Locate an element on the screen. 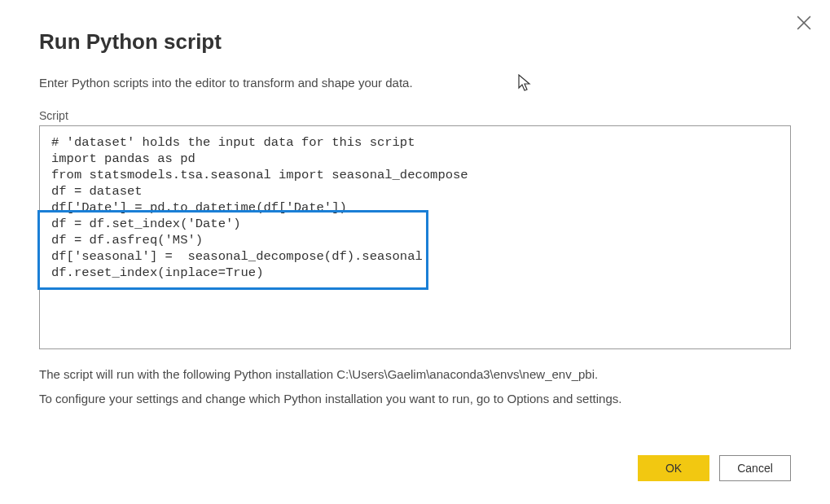 This screenshot has width=830, height=504. python-install-path-text: The script will run with the following P… is located at coordinates (415, 375).